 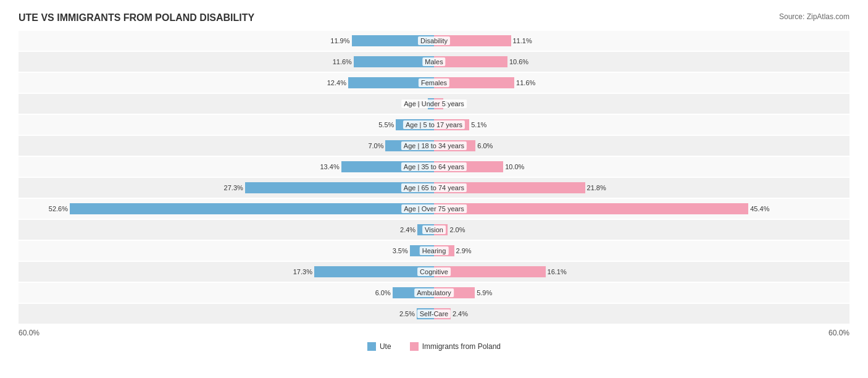 I want to click on chart-row: 2.5%2.4%Self-Care, so click(x=434, y=314).